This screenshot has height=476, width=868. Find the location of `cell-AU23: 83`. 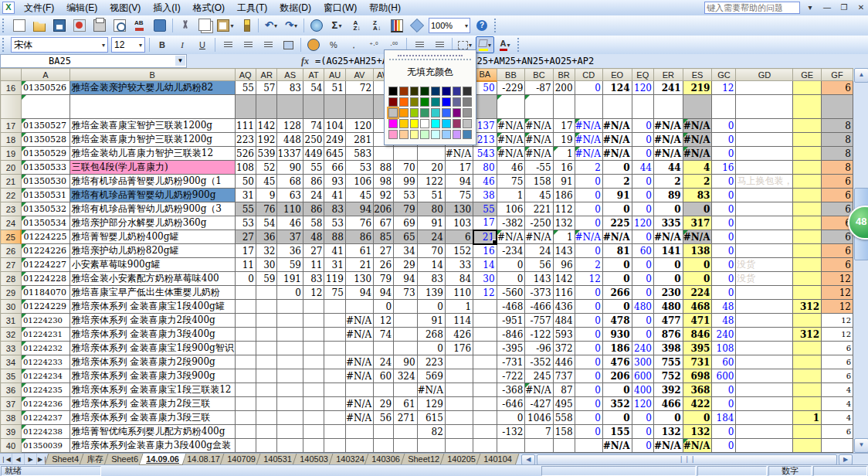

cell-AU23: 83 is located at coordinates (335, 209).